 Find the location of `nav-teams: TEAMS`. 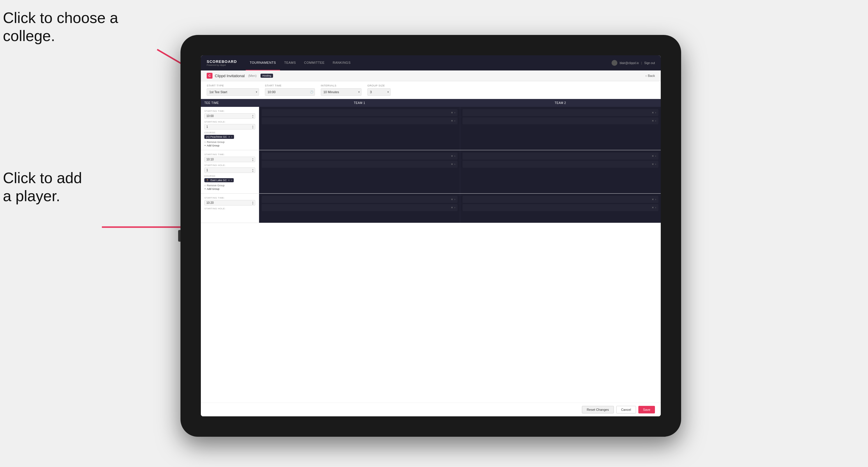

nav-teams: TEAMS is located at coordinates (290, 63).